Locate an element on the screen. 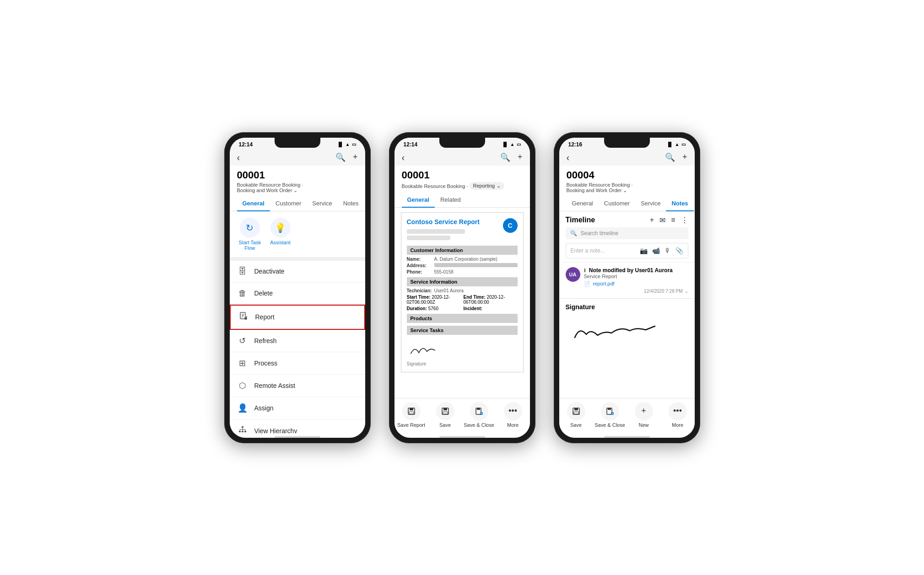  video-icon: 📹 is located at coordinates (656, 251).